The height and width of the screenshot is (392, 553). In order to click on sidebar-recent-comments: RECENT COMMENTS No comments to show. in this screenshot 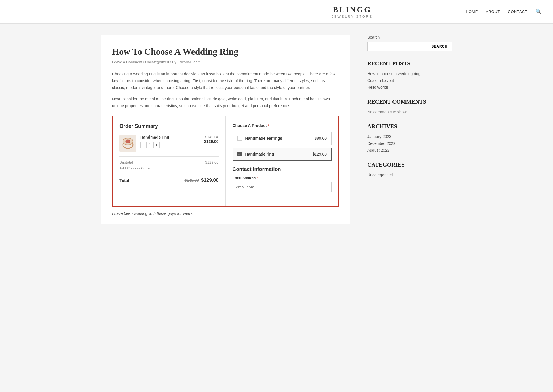, I will do `click(410, 107)`.